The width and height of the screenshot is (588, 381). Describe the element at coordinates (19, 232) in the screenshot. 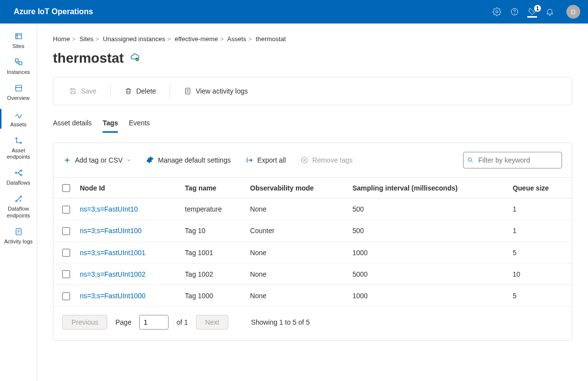

I see `activity-logs-icon` at that location.